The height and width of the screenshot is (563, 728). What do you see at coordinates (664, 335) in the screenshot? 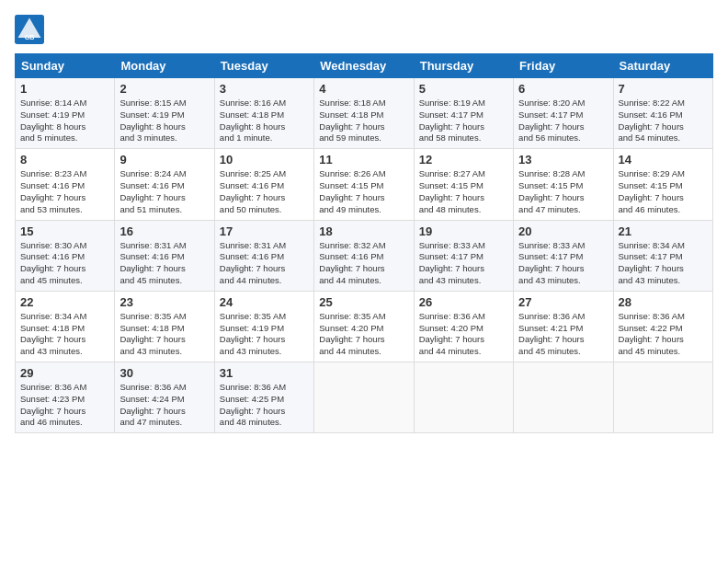
I see `day-info: Sunrise: 8:36 AM Sunset: 4:22 PM Dayligh…` at bounding box center [664, 335].